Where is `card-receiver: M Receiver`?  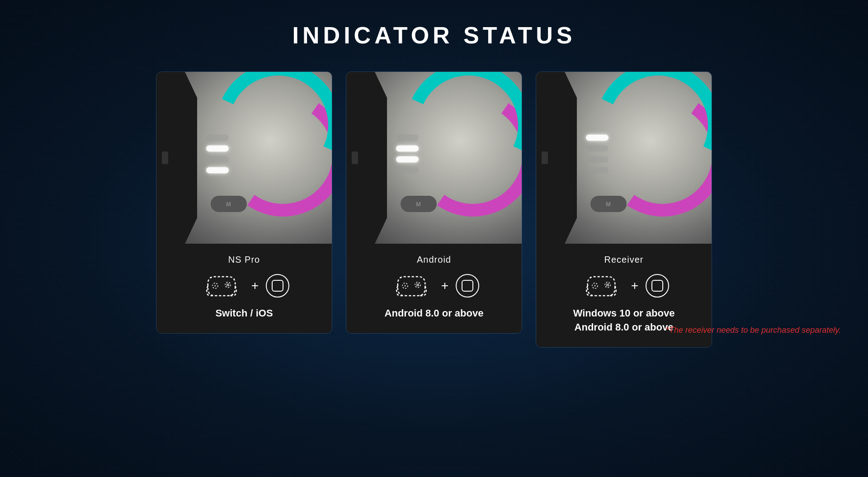 card-receiver: M Receiver is located at coordinates (624, 210).